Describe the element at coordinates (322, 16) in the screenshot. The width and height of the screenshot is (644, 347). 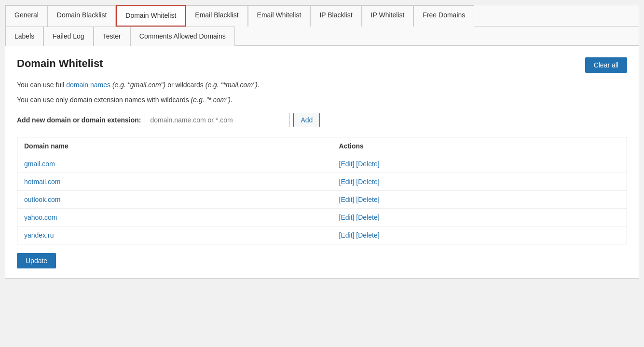
I see `tabs-row-1: GeneralDomain BlacklistDomain WhitelistE…` at that location.